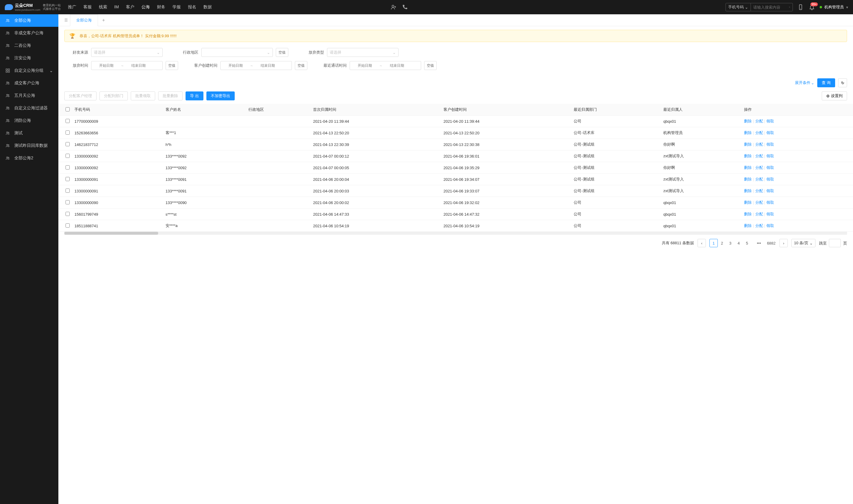 The width and height of the screenshot is (853, 504). I want to click on page-number-2: 2, so click(722, 243).